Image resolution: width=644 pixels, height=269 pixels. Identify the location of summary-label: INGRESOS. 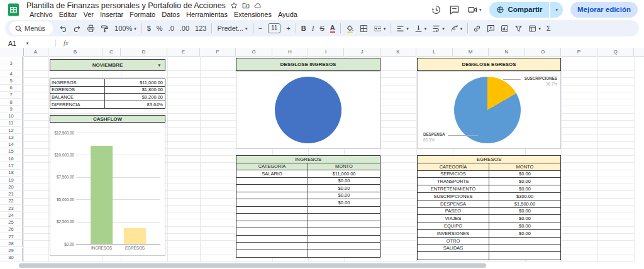
(78, 83).